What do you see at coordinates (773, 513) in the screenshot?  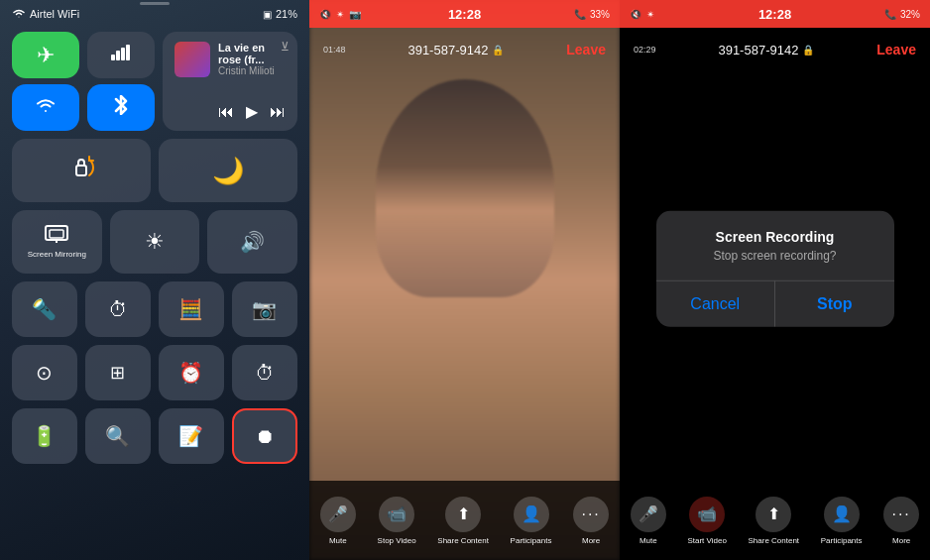 I see `share-icon-3: ⬆` at bounding box center [773, 513].